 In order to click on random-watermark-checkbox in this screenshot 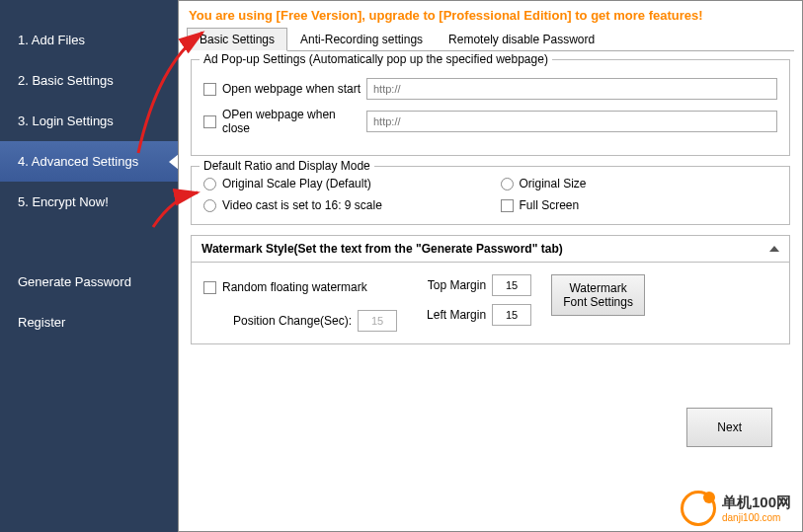, I will do `click(209, 288)`.